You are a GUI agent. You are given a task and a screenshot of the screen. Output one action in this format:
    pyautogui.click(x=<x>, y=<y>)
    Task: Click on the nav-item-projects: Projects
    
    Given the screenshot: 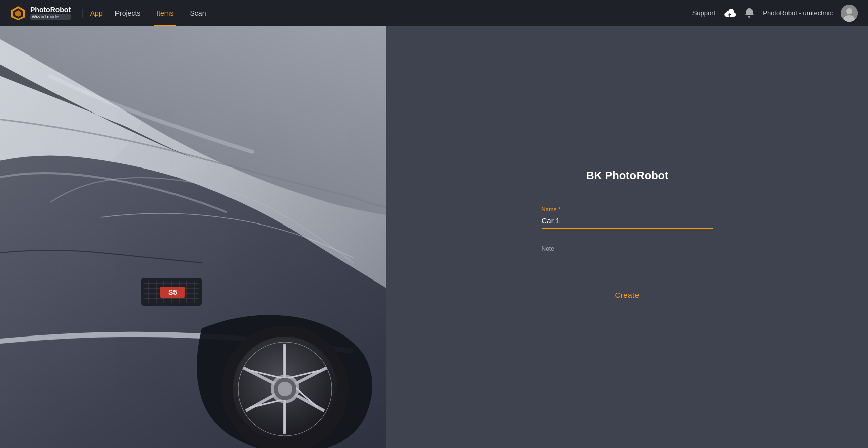 What is the action you would take?
    pyautogui.click(x=128, y=13)
    